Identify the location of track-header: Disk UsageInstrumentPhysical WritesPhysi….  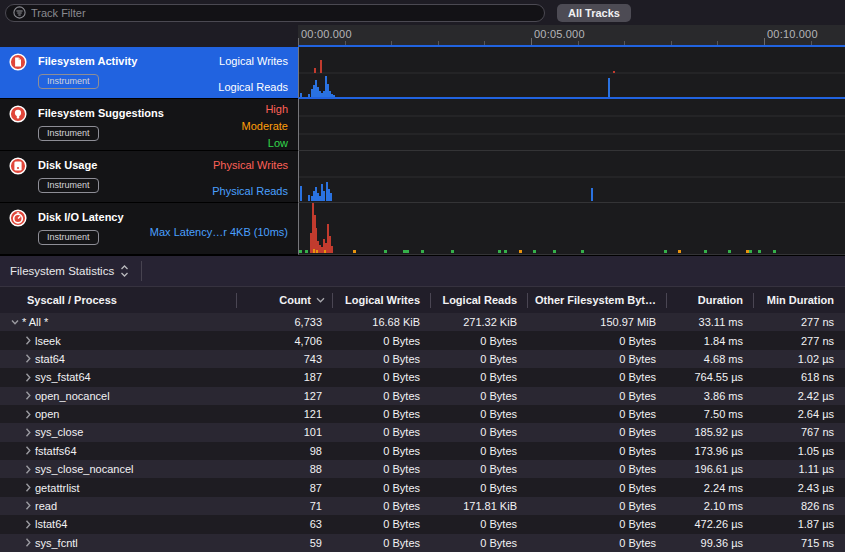
(149, 177).